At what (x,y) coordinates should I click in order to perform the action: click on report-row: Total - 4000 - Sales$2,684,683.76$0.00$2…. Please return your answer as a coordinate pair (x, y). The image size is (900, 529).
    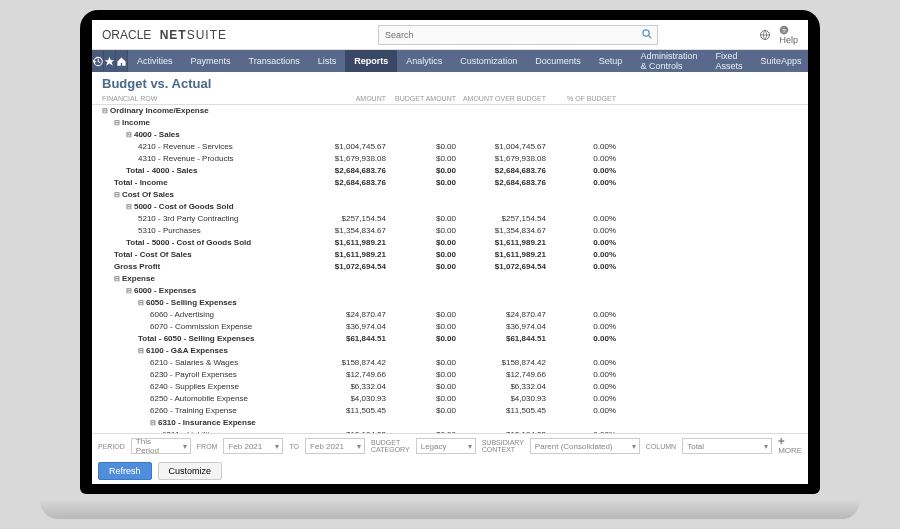
    Looking at the image, I should click on (450, 171).